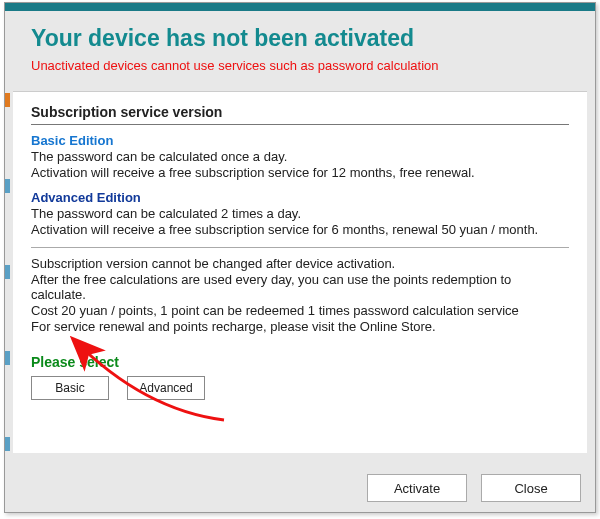 The height and width of the screenshot is (519, 600). What do you see at coordinates (70, 388) in the screenshot?
I see `basic-option-button: Basic` at bounding box center [70, 388].